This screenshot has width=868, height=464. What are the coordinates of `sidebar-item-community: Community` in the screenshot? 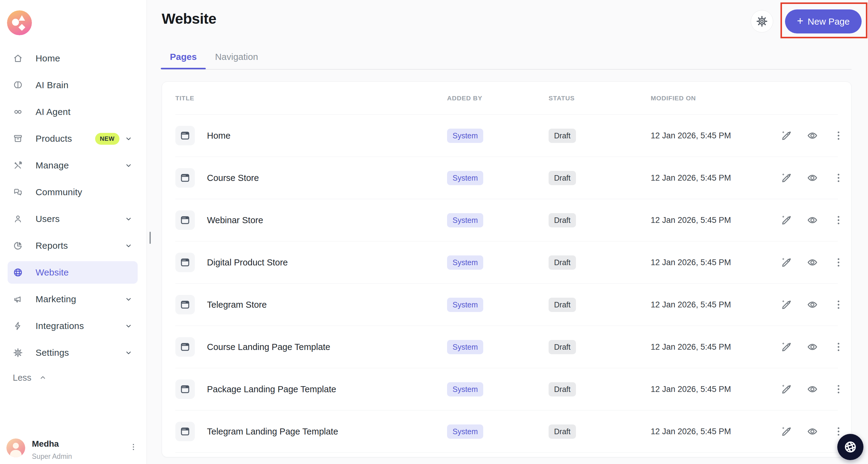 It's located at (73, 192).